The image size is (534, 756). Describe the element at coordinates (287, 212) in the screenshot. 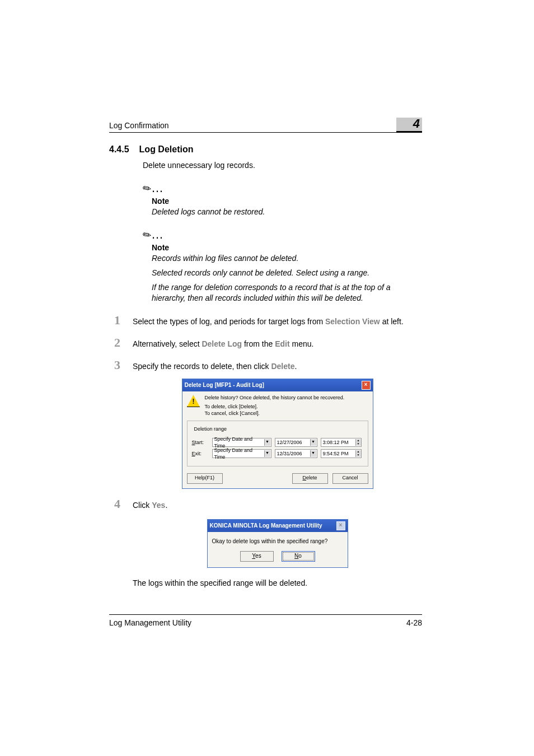

I see `note1-text: Deleted logs cannot be restored.` at that location.